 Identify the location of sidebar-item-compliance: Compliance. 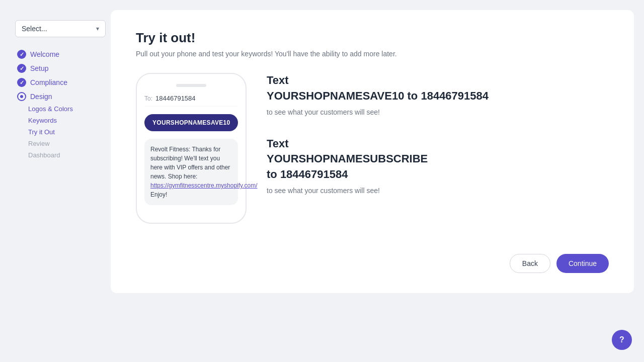
(60, 82).